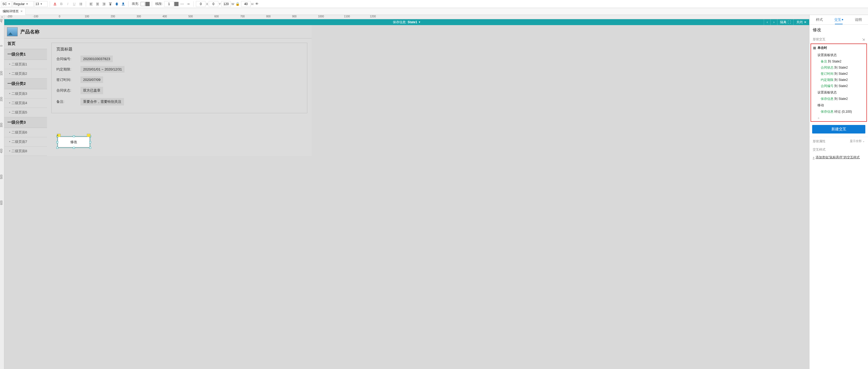 This screenshot has height=369, width=868. What do you see at coordinates (839, 20) in the screenshot?
I see `tab-interactions: 交互` at bounding box center [839, 20].